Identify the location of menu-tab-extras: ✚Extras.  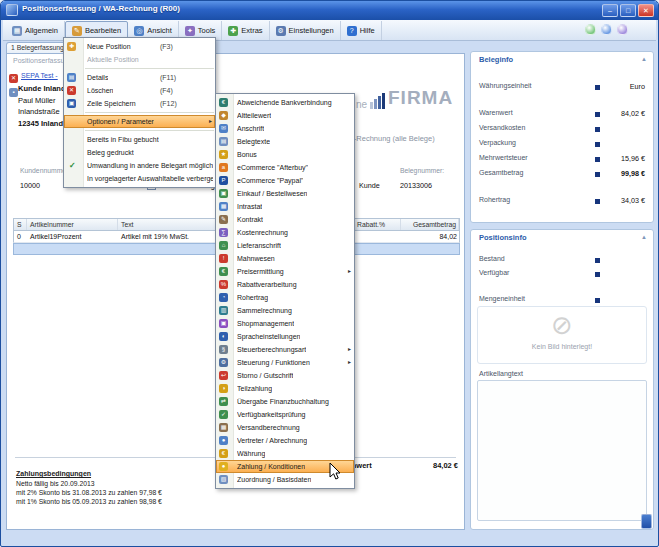
(246, 30).